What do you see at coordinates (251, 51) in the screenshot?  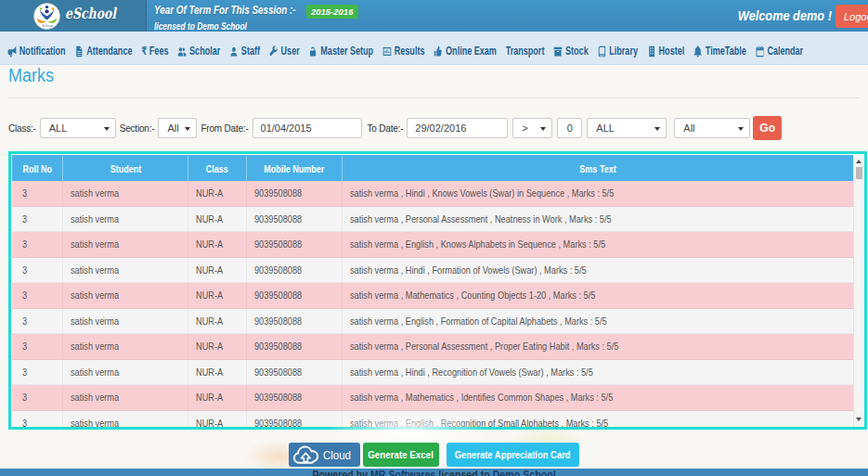 I see `nav-item-label: Staff` at bounding box center [251, 51].